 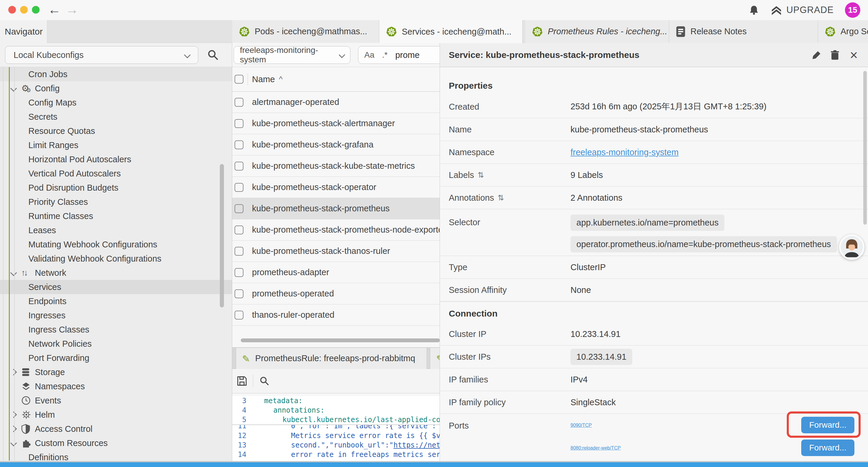 I want to click on traffic-light-zoom, so click(x=36, y=10).